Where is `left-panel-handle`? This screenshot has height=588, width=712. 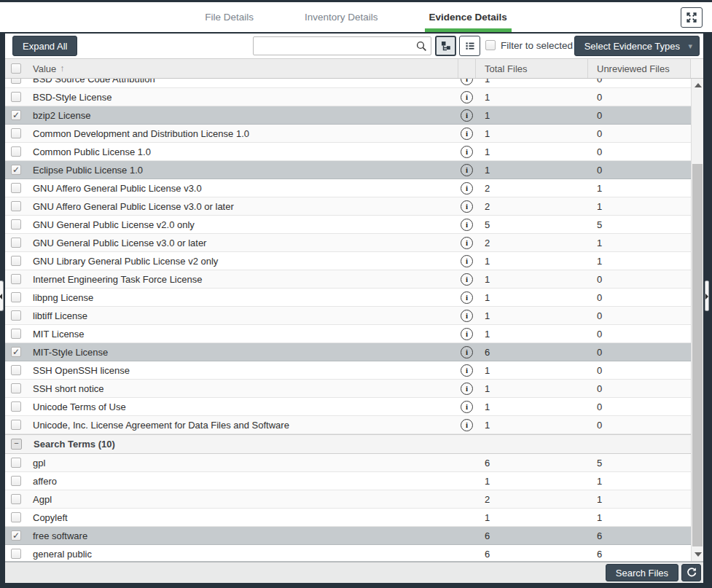
left-panel-handle is located at coordinates (1, 296).